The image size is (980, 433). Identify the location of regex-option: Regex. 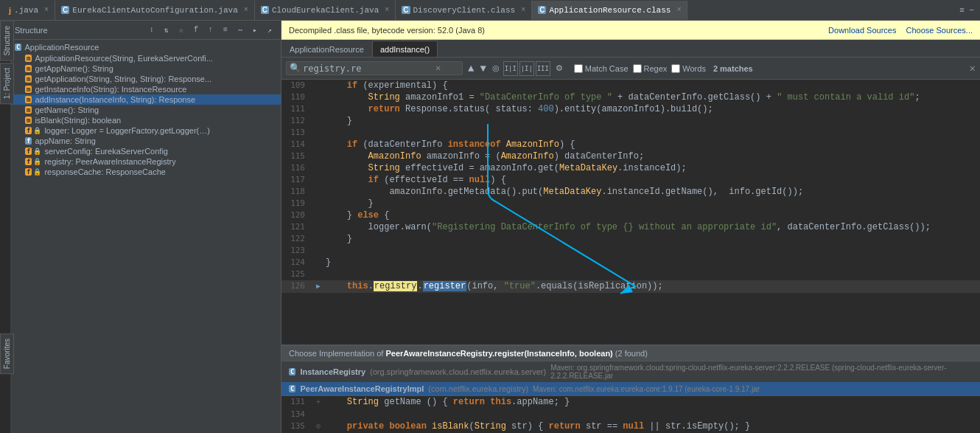
(650, 69).